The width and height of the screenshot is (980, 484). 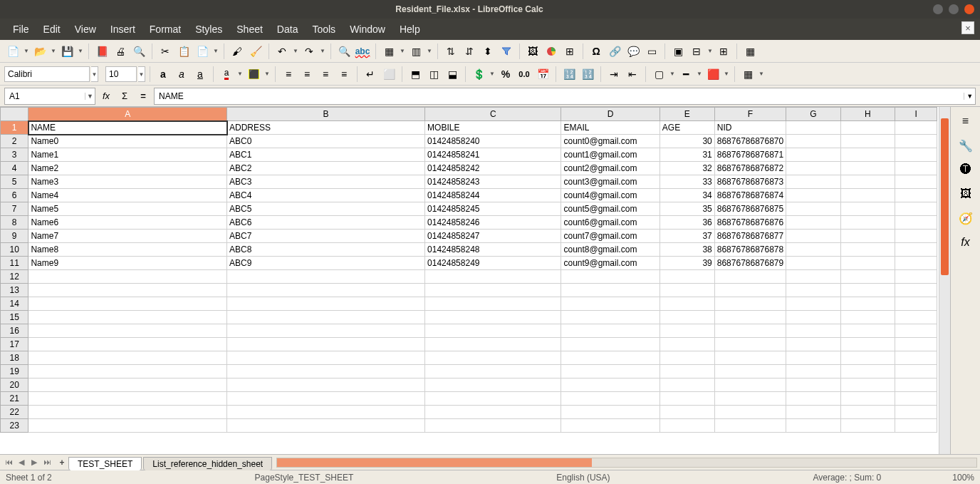 I want to click on cell-F7: 86876786876875, so click(x=750, y=210).